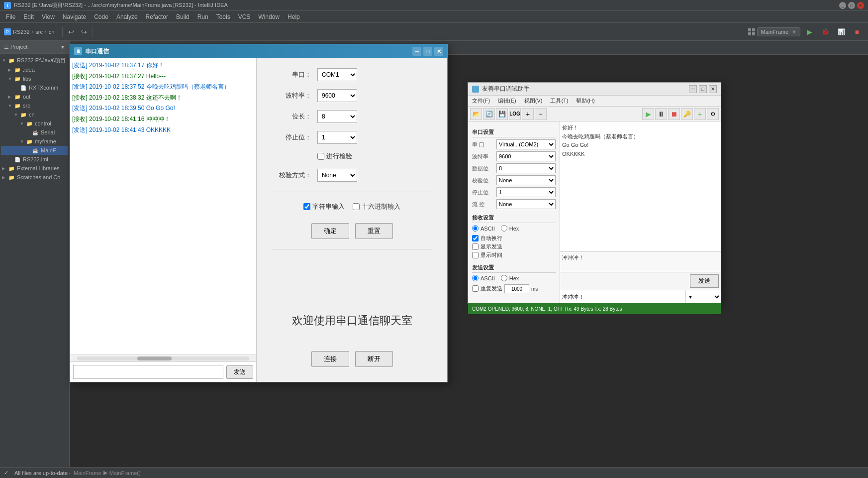 Image resolution: width=868 pixels, height=478 pixels. What do you see at coordinates (585, 101) in the screenshot?
I see `helper-menu-help: 帮助(H)` at bounding box center [585, 101].